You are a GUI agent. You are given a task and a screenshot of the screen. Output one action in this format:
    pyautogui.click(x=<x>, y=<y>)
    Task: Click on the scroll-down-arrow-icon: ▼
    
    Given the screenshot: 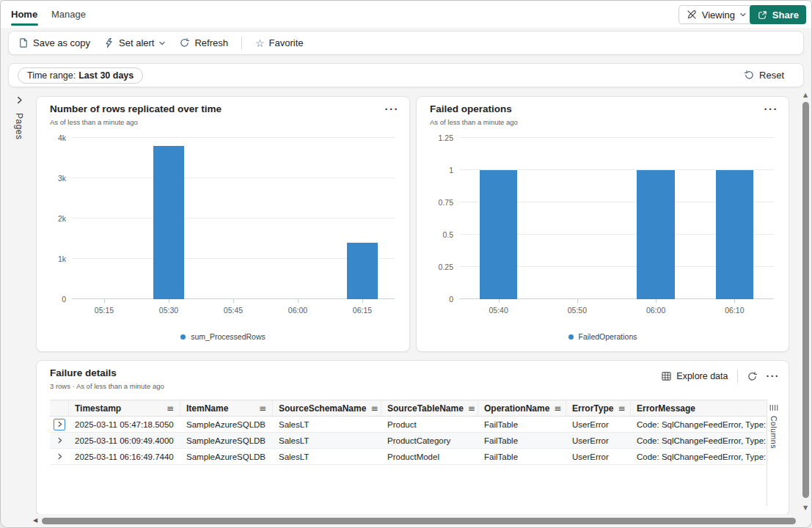 What is the action you would take?
    pyautogui.click(x=805, y=507)
    